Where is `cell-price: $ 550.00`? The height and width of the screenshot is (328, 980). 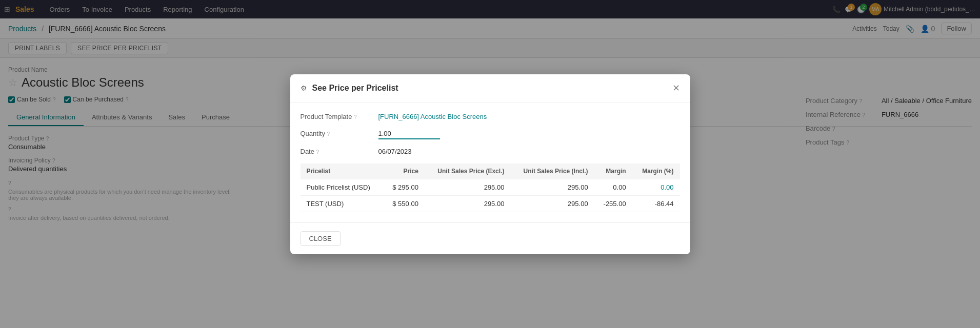
cell-price: $ 550.00 is located at coordinates (404, 203).